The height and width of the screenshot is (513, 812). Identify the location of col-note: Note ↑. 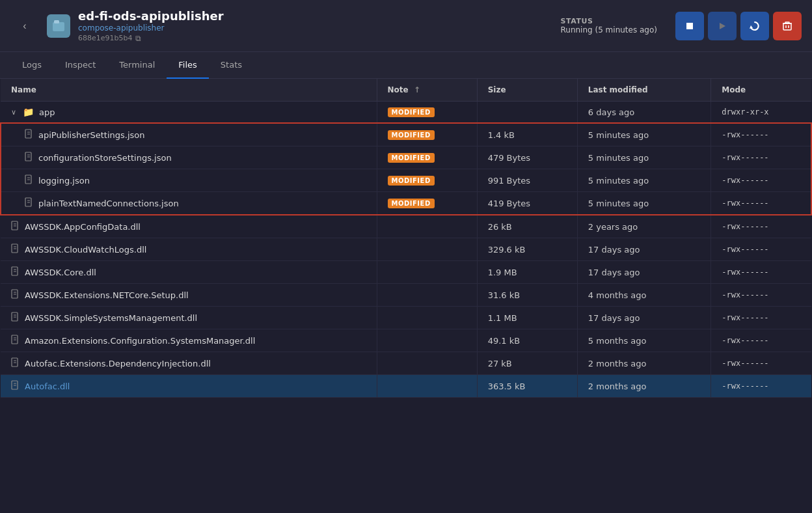
(427, 90).